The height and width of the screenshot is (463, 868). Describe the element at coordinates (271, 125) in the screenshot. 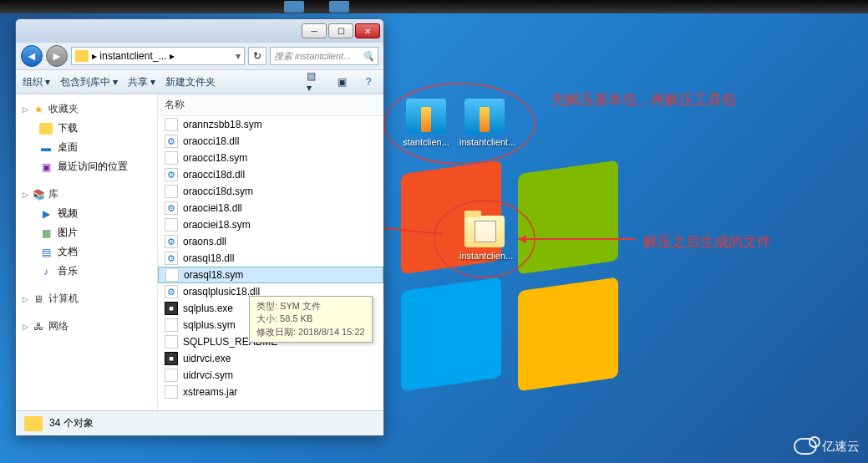

I see `file-row: orannzsbb18.sym` at that location.